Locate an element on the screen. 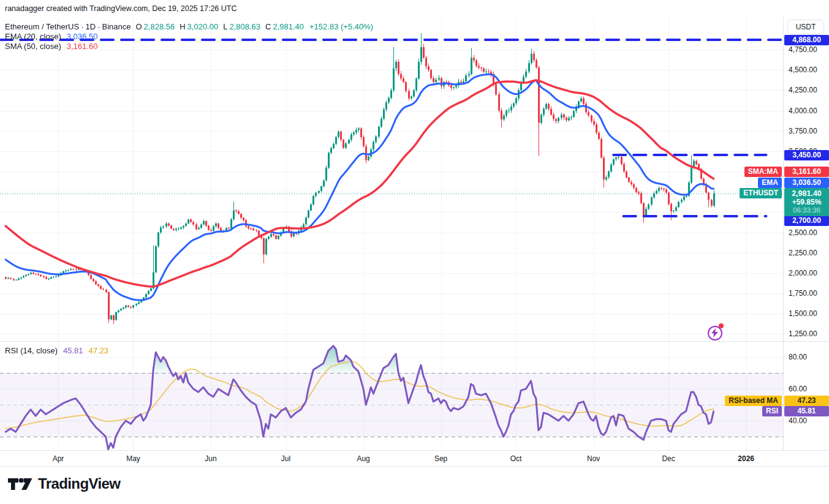 Image resolution: width=829 pixels, height=504 pixels. rsi-pill: RSI is located at coordinates (772, 412).